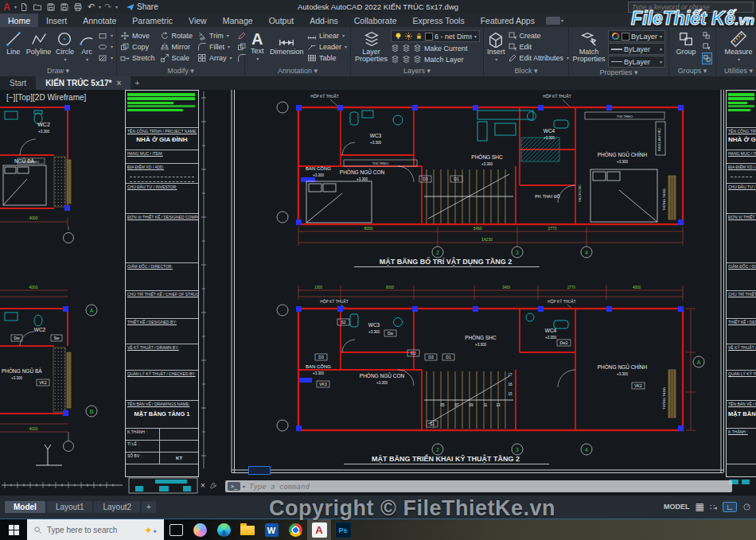  Describe the element at coordinates (438, 21) in the screenshot. I see `tab-express-tools: Express Tools` at that location.